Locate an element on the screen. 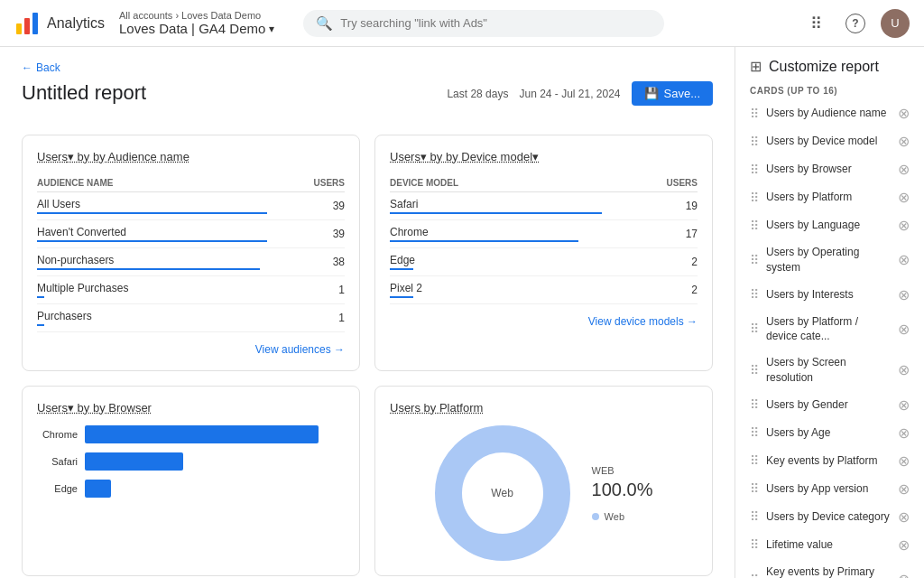  panel-item-screen-res: ⠿ Users by Screen resolution ⊗ is located at coordinates (830, 370).